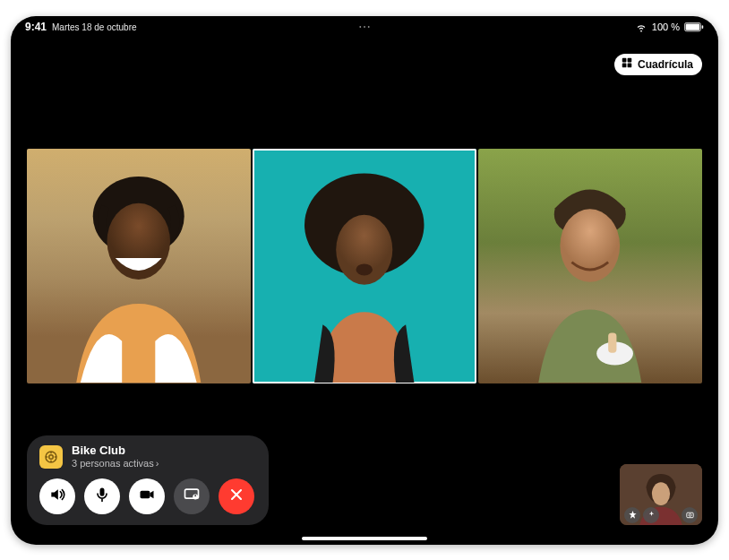  What do you see at coordinates (192, 496) in the screenshot?
I see `shareplay-icon` at bounding box center [192, 496].